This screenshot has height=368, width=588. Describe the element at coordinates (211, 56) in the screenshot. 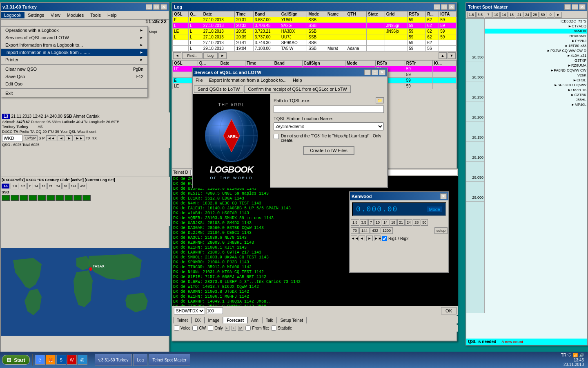

I see `log-nav-log: Log` at that location.